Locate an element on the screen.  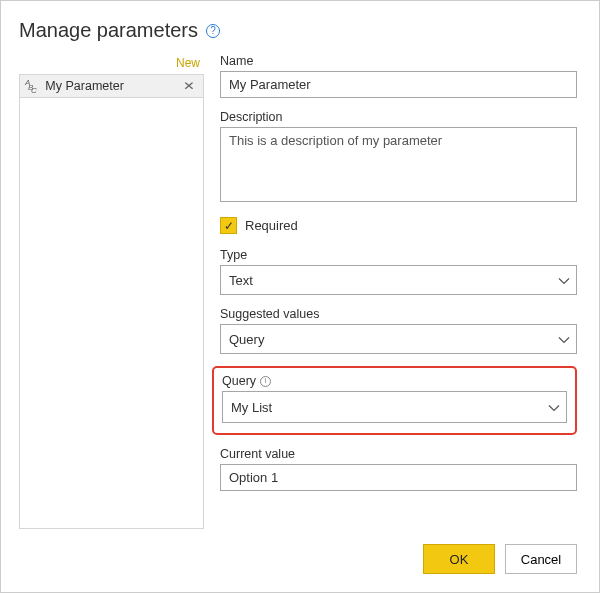
query-value: My List is located at coordinates (252, 408).